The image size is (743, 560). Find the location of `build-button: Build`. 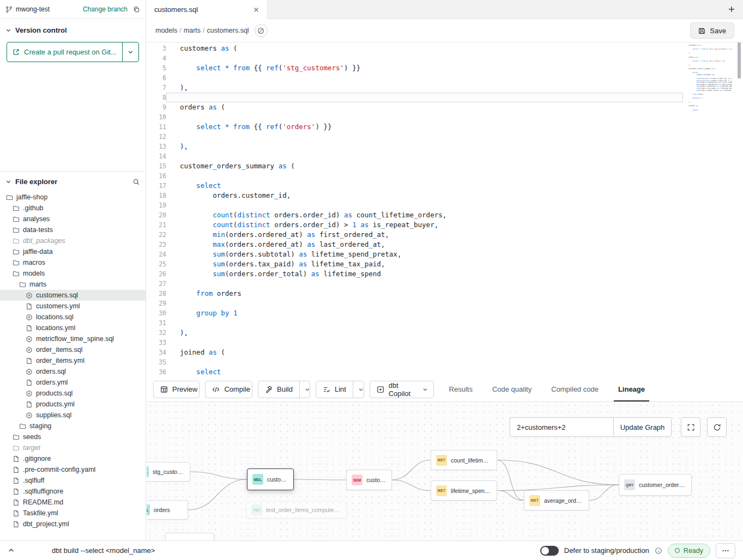

build-button: Build is located at coordinates (279, 389).